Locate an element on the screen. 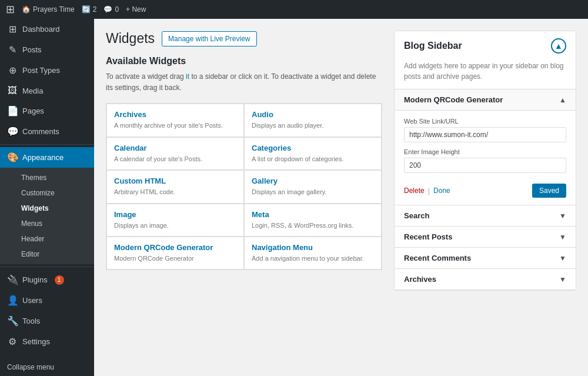  sidebar-sub-editor: Editor is located at coordinates (47, 254).